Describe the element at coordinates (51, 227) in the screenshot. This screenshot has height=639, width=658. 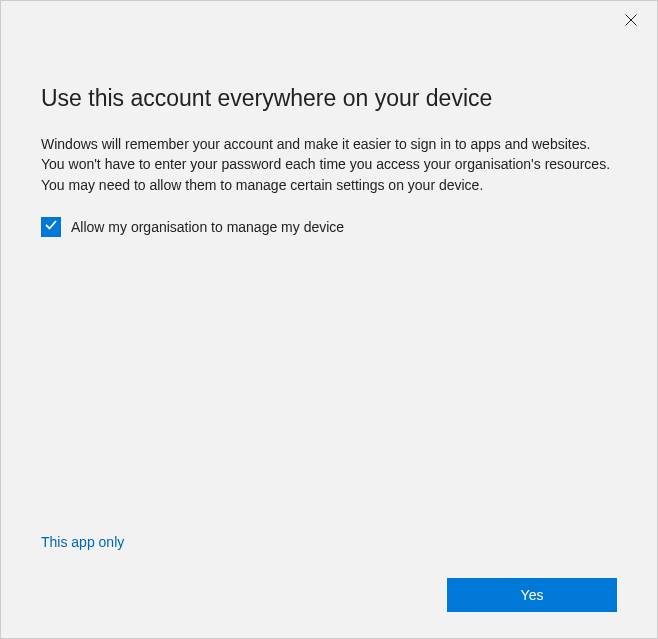
I see `allow-manage-checkbox` at that location.